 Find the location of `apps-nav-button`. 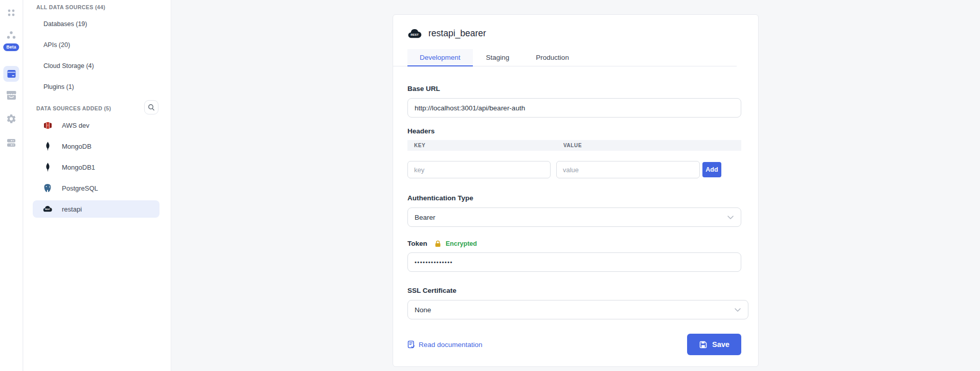

apps-nav-button is located at coordinates (11, 13).